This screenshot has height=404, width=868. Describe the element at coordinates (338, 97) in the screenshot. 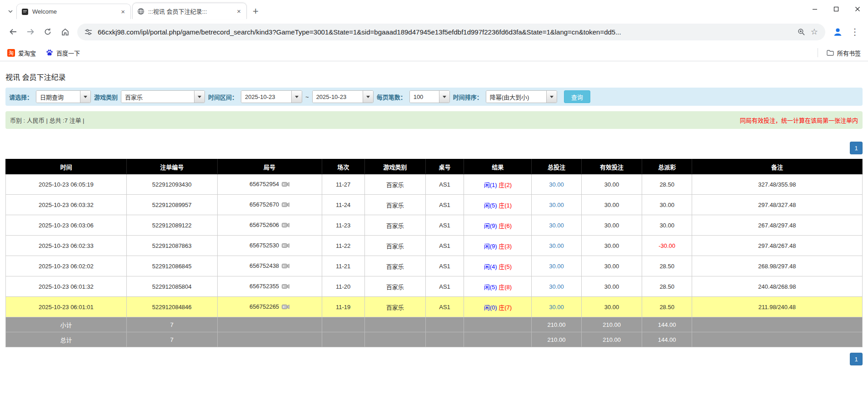

I see `date-to-input` at that location.